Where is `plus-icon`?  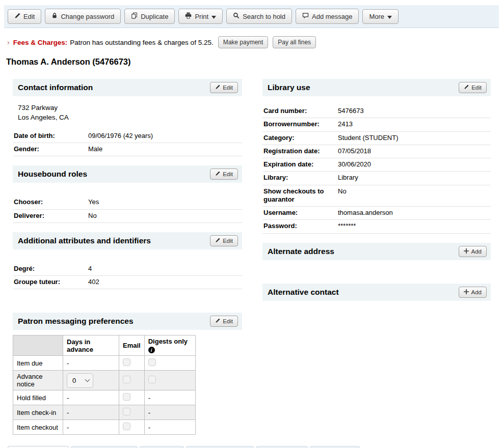
plus-icon is located at coordinates (466, 251).